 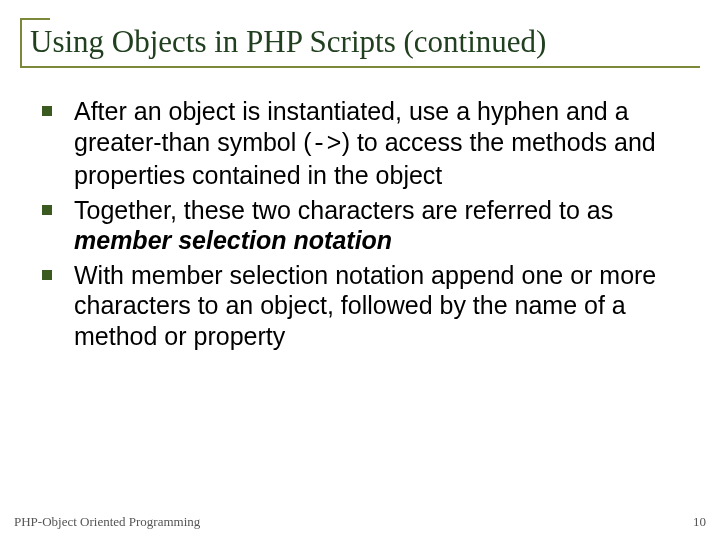 I want to click on list-item: Together, these two characters are refer…, so click(x=360, y=226).